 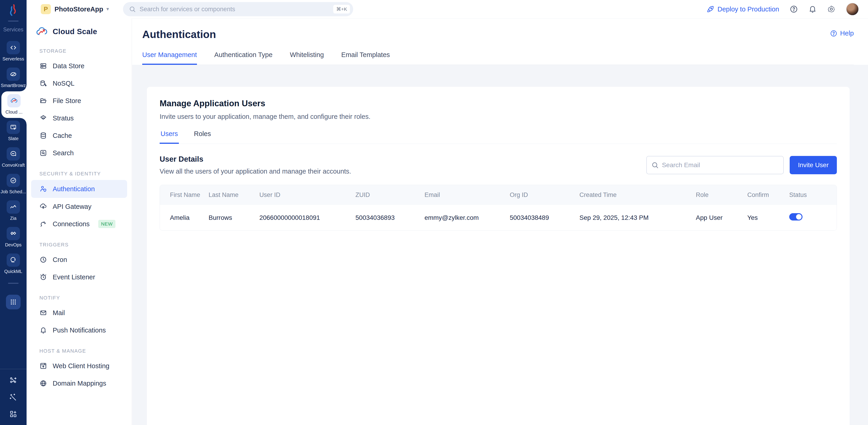 I want to click on sidebar-item-search: Search, so click(x=79, y=153).